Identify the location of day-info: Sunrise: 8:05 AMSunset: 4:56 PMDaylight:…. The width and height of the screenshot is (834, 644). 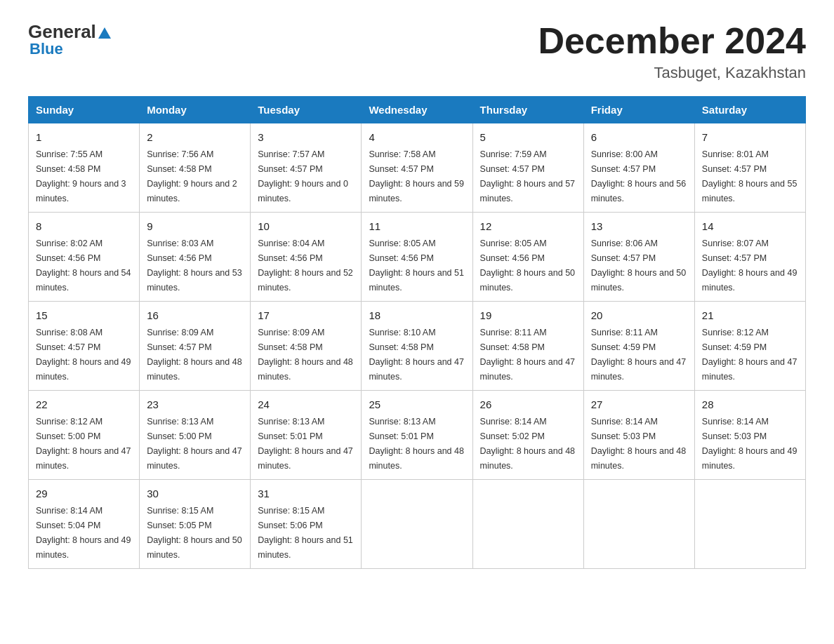
(416, 265).